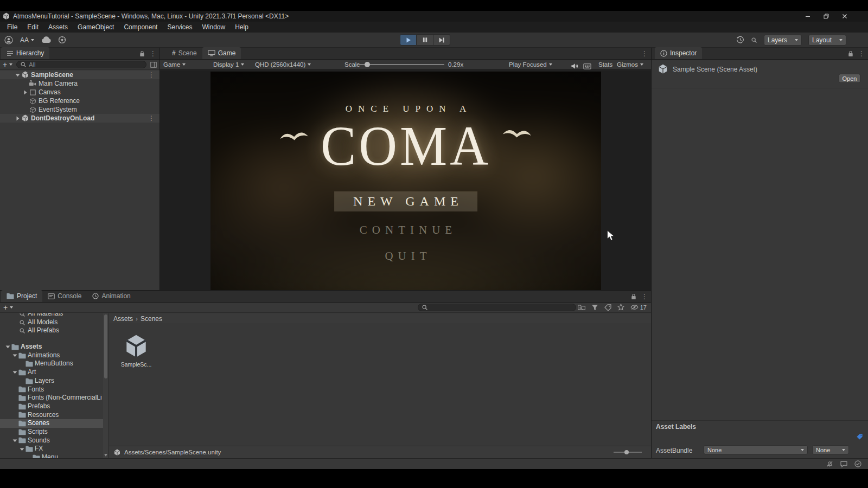 Image resolution: width=868 pixels, height=488 pixels. I want to click on play-focused-dropdown: Play Focused, so click(531, 65).